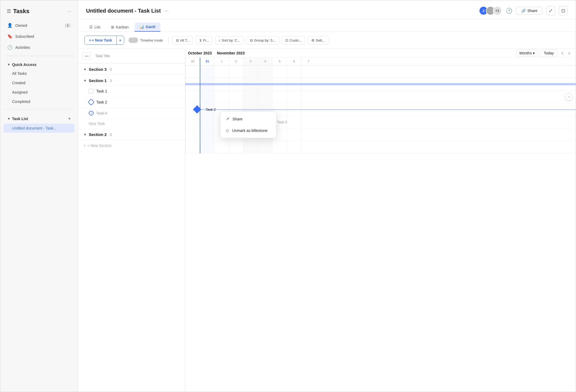 This screenshot has height=392, width=576. Describe the element at coordinates (133, 40) in the screenshot. I see `toggle-switch` at that location.